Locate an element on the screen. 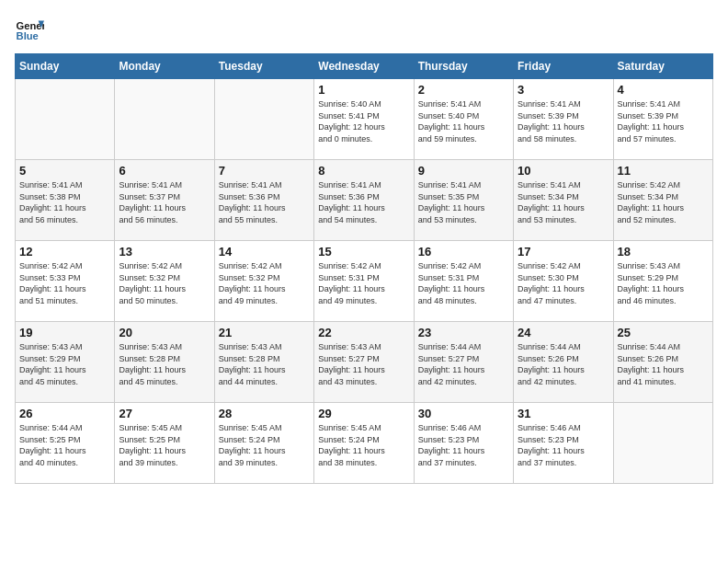 This screenshot has height=563, width=728. day-number: 5 is located at coordinates (64, 171).